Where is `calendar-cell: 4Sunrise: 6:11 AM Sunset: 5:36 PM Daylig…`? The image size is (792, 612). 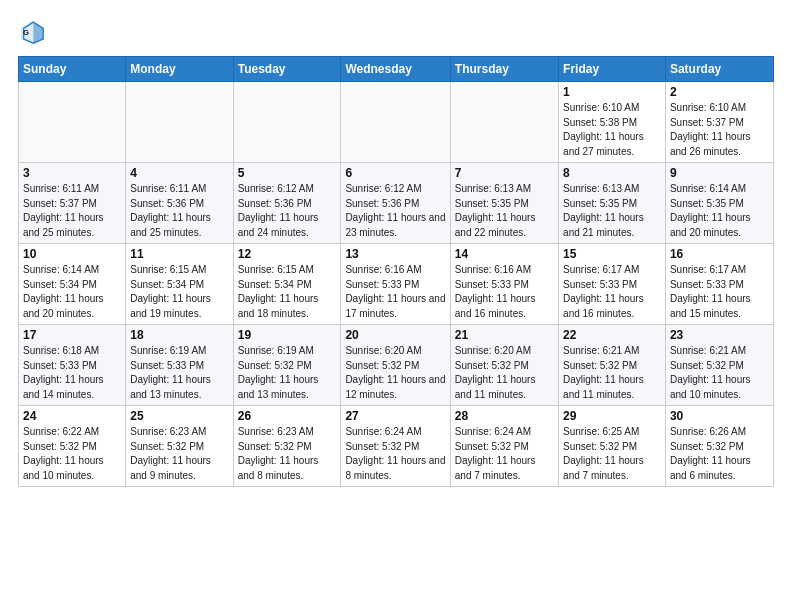 calendar-cell: 4Sunrise: 6:11 AM Sunset: 5:36 PM Daylig… is located at coordinates (180, 204).